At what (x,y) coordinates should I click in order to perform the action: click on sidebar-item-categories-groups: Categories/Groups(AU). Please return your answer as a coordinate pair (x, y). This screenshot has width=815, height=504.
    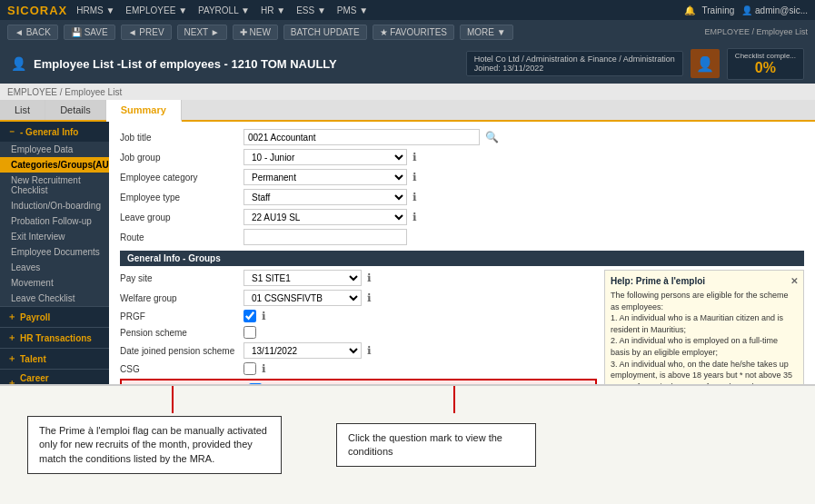
    Looking at the image, I should click on (55, 165).